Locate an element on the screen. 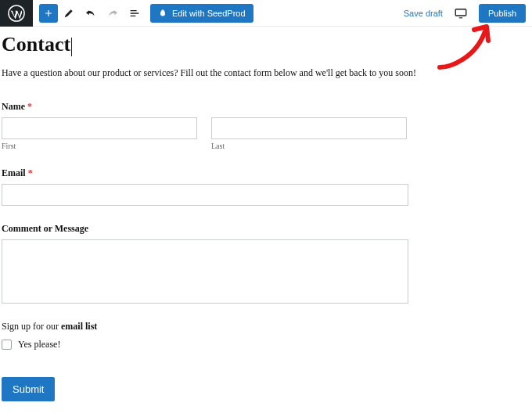 The image size is (532, 417). submit-button: Submit is located at coordinates (28, 390).